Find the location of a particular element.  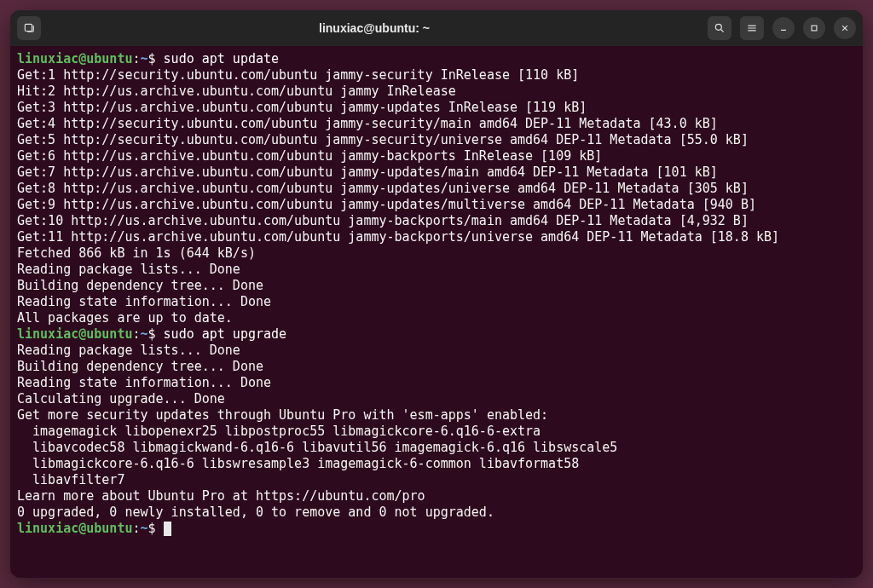

output-line: Get more security updates through Ubuntu… is located at coordinates (436, 416).